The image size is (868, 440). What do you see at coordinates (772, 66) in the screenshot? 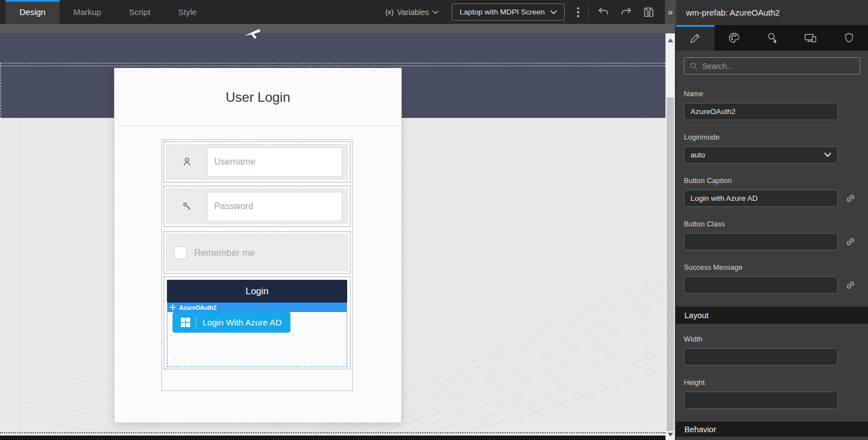
I see `property-search` at bounding box center [772, 66].